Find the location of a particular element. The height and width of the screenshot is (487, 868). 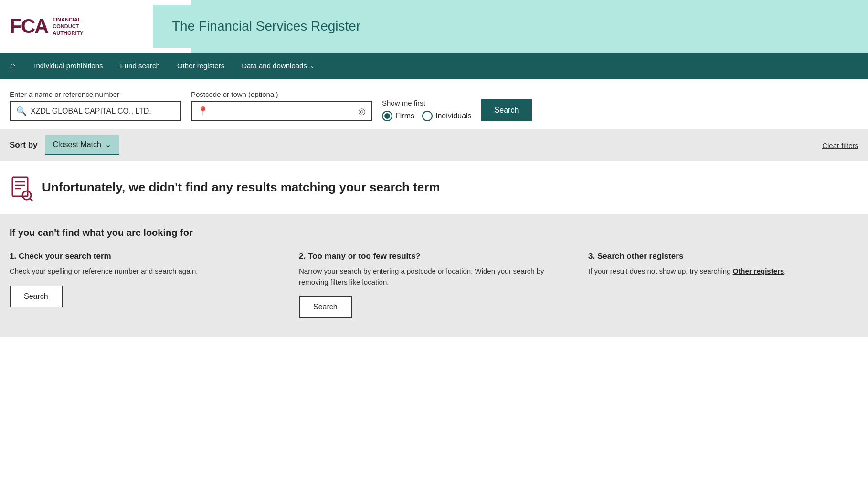

main-nav: ⌂ Individual prohibitions Fund search Ot… is located at coordinates (434, 66).